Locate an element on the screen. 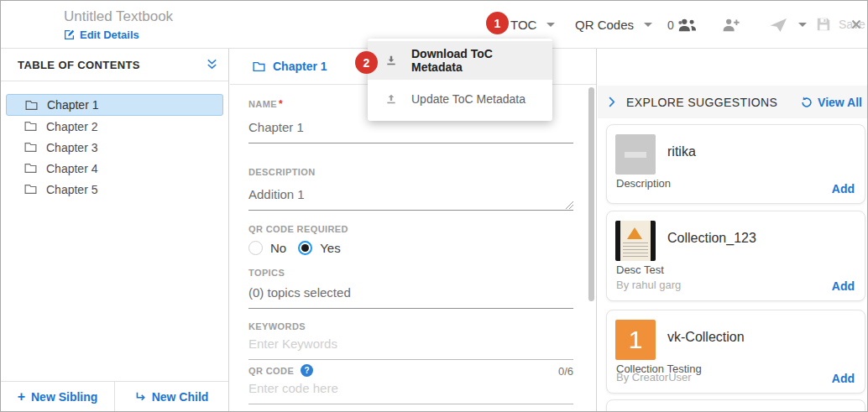 This screenshot has height=412, width=868. download-icon is located at coordinates (391, 60).